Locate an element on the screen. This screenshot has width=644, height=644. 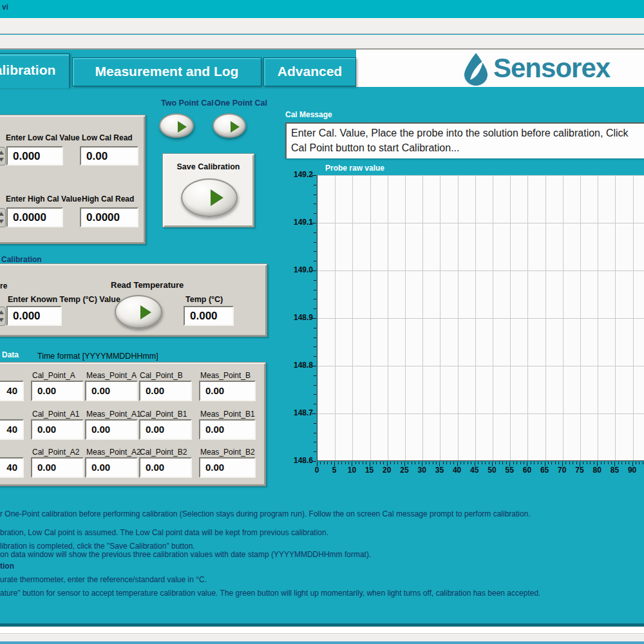
window-title: vi is located at coordinates (5, 7).